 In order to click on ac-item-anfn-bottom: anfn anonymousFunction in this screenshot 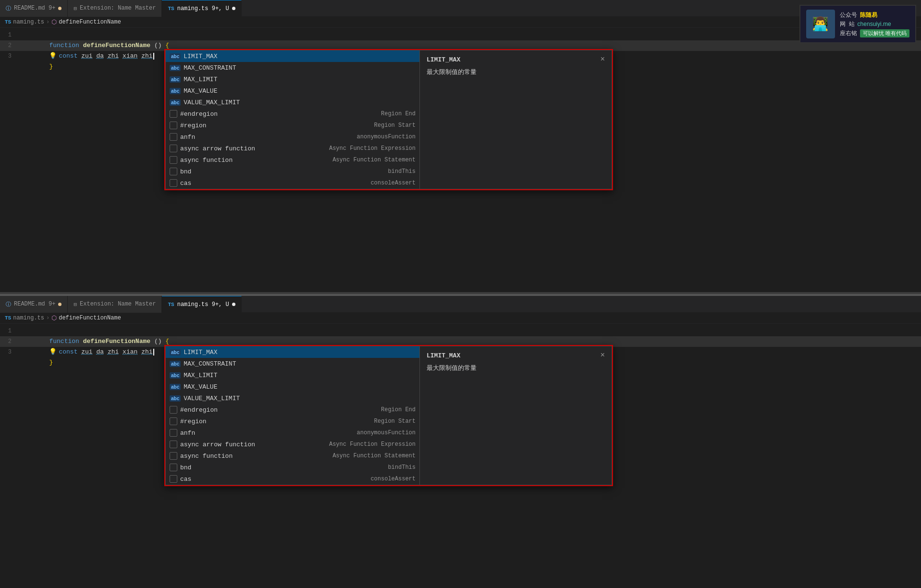, I will do `click(293, 433)`.